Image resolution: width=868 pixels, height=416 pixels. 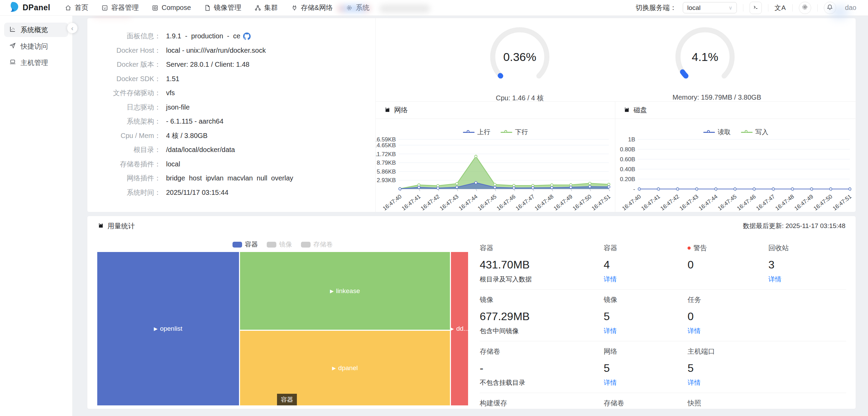 What do you see at coordinates (29, 8) in the screenshot?
I see `brand-logo: DPanel` at bounding box center [29, 8].